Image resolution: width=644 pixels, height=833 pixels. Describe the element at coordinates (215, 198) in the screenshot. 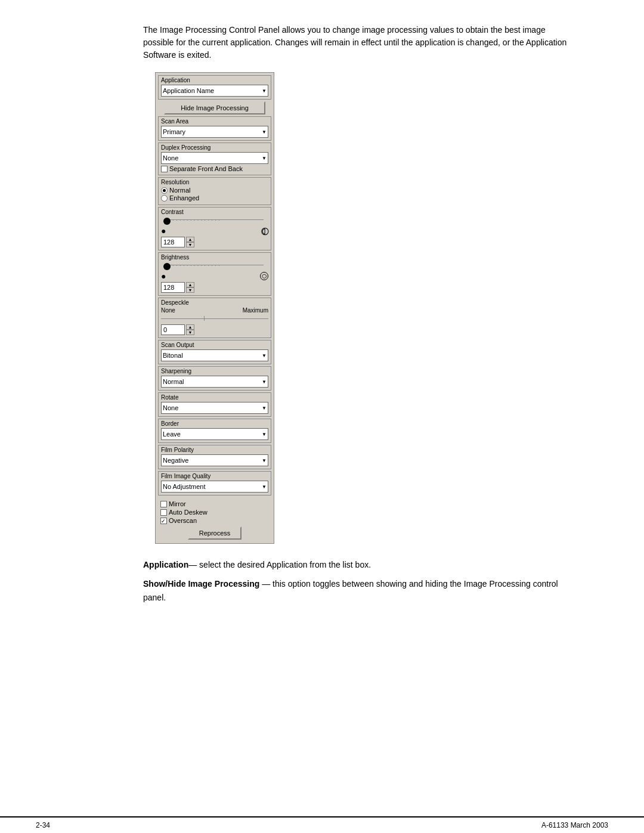

I see `resolution-enhanced-row: Enhanged` at that location.